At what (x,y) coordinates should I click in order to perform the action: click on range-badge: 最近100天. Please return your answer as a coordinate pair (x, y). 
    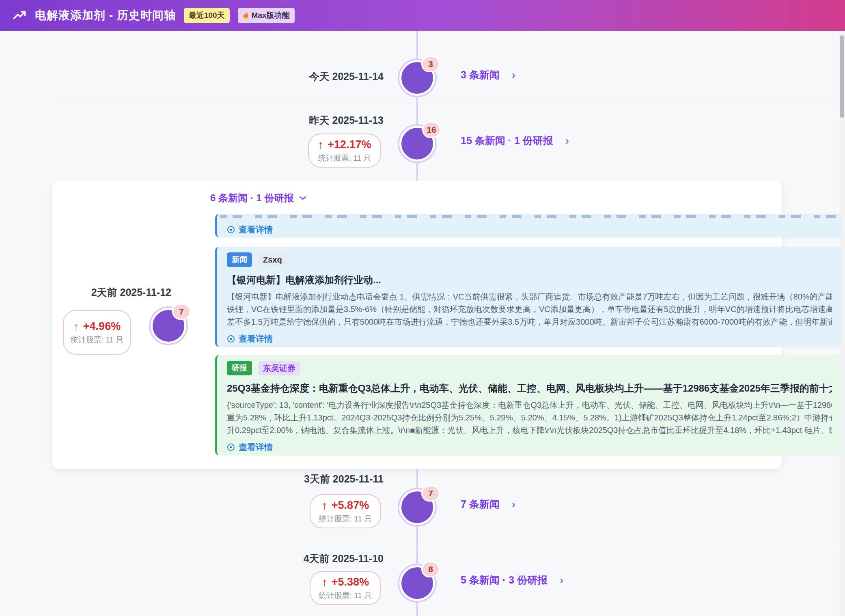
    Looking at the image, I should click on (207, 15).